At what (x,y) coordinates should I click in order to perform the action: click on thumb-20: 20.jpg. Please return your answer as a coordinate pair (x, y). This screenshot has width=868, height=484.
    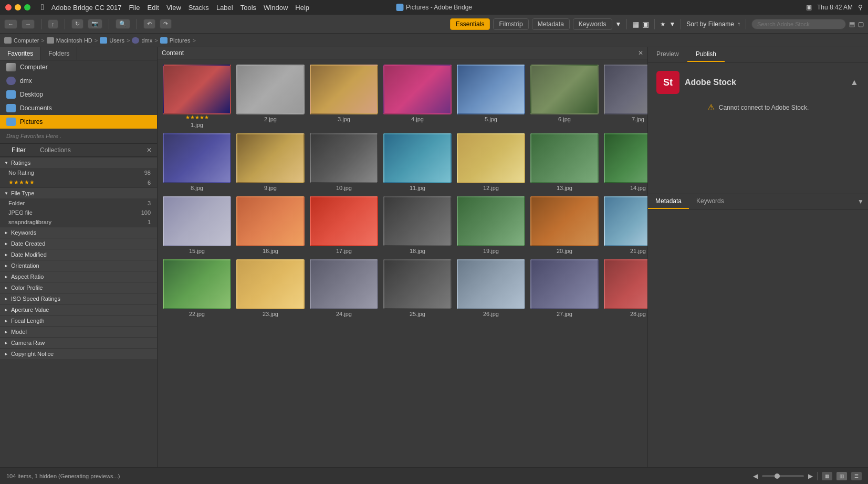
    Looking at the image, I should click on (564, 225).